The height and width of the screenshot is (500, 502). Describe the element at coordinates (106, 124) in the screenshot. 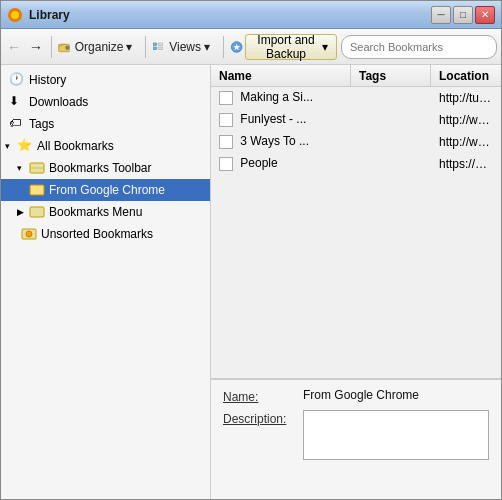

I see `sidebar-item-tags: 🏷 Tags` at that location.